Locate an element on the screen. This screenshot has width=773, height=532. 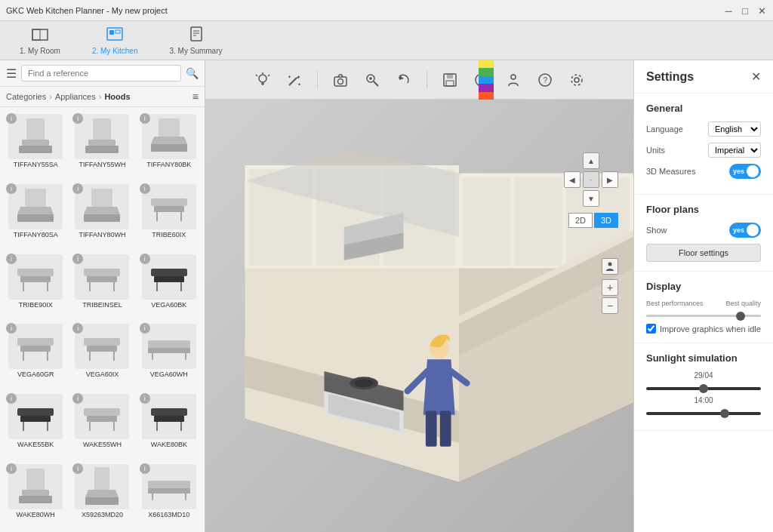
color-yellow is located at coordinates (486, 64).